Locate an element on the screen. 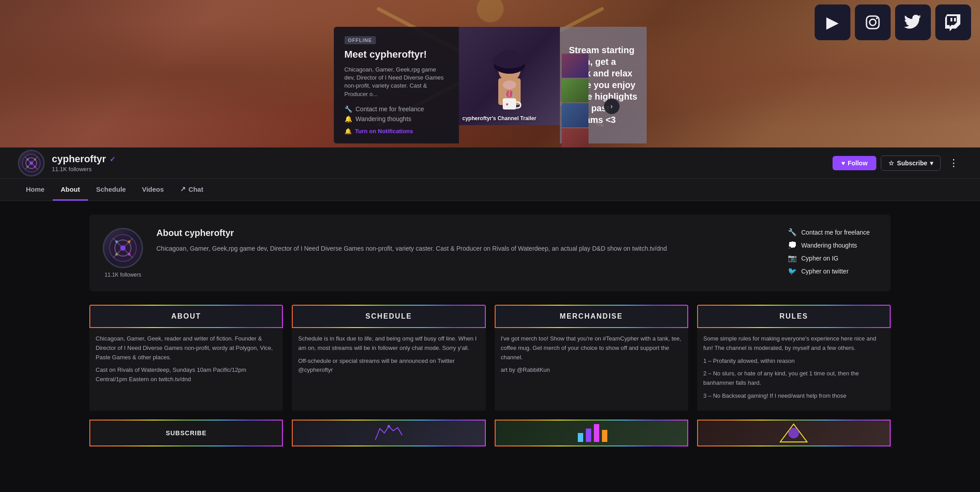 The width and height of the screenshot is (980, 492). twitter-icon is located at coordinates (913, 22).